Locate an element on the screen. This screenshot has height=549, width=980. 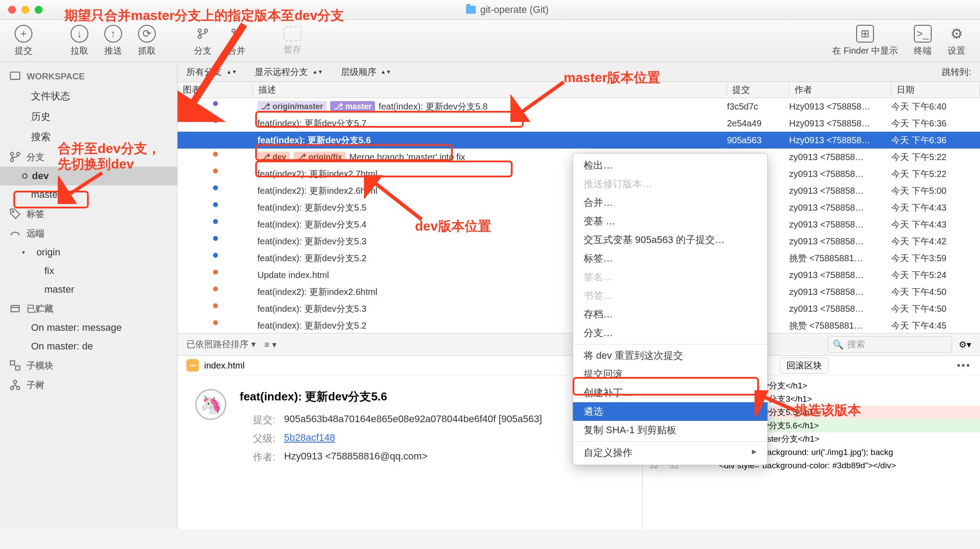
file-name: index.html is located at coordinates (225, 365).